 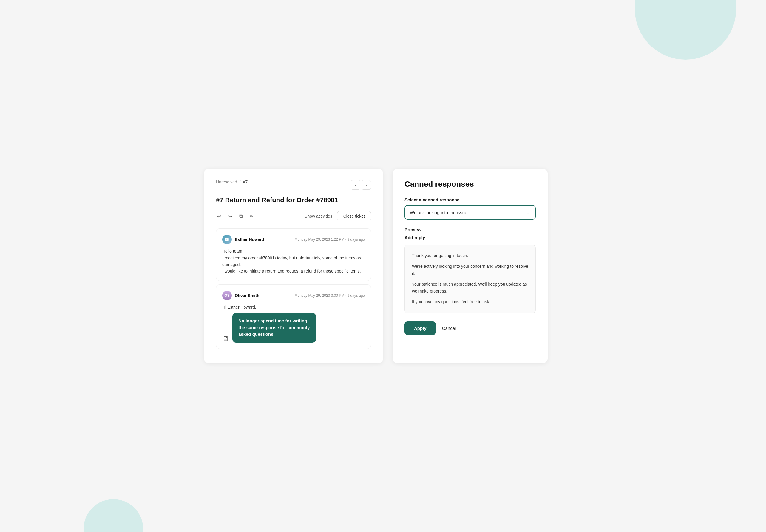 What do you see at coordinates (113, 516) in the screenshot?
I see `deco-circle-bottom` at bounding box center [113, 516].